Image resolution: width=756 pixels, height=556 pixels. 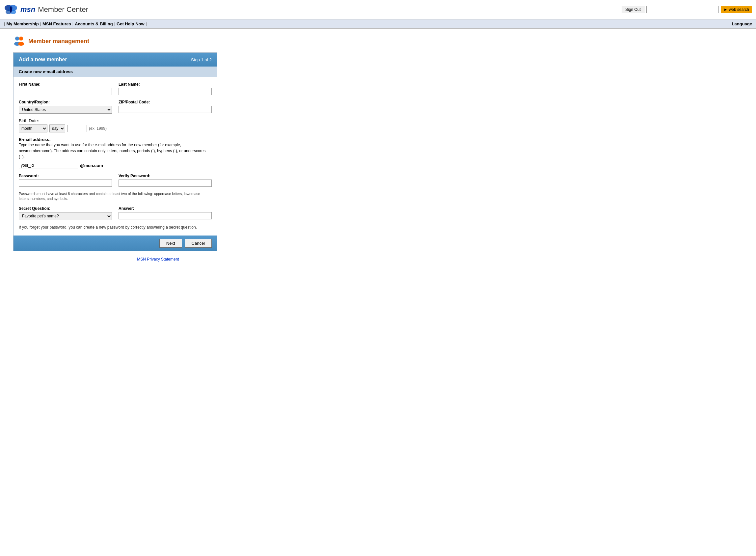 What do you see at coordinates (57, 129) in the screenshot?
I see `birth-day-select: day1234567891011121314151617181920212223…` at bounding box center [57, 129].